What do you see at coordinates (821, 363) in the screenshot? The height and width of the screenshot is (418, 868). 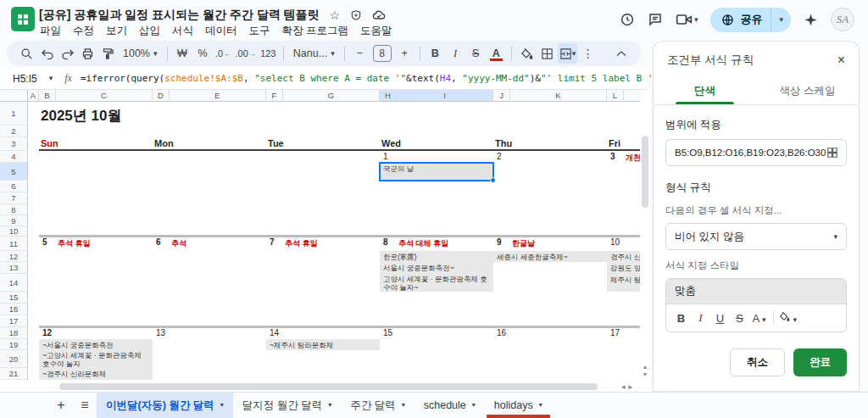 I see `done-button: 완료` at bounding box center [821, 363].